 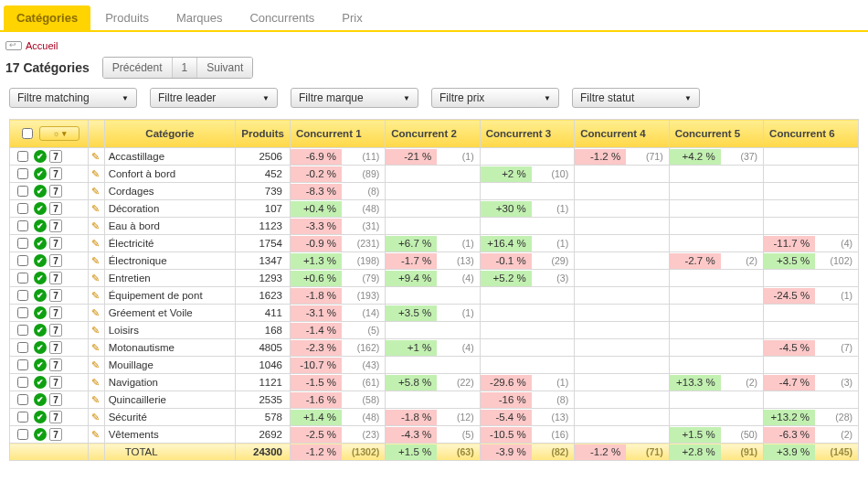 I want to click on chevron-down-icon: ▼, so click(x=125, y=99).